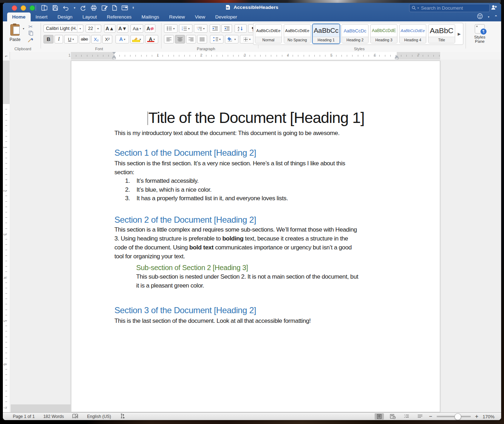  What do you see at coordinates (150, 17) in the screenshot?
I see `tab-mailings: Mailings` at bounding box center [150, 17].